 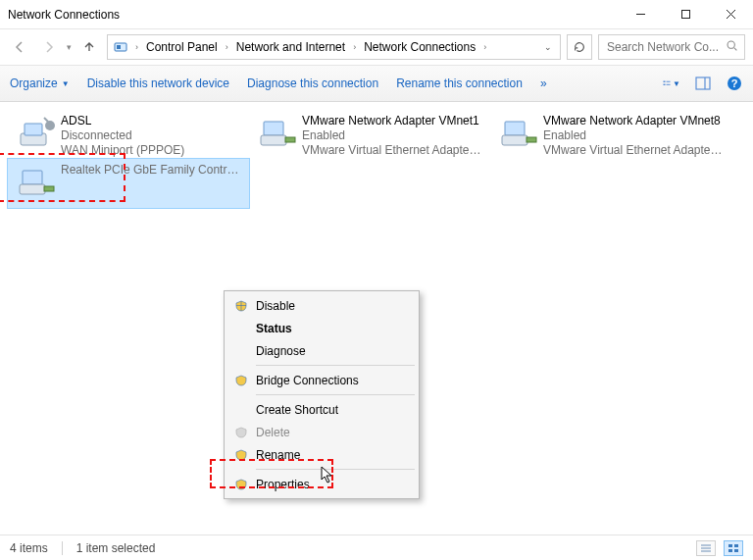 I want to click on address-row: ▾ › Control Panel › Network and Internet…, so click(x=376, y=47).